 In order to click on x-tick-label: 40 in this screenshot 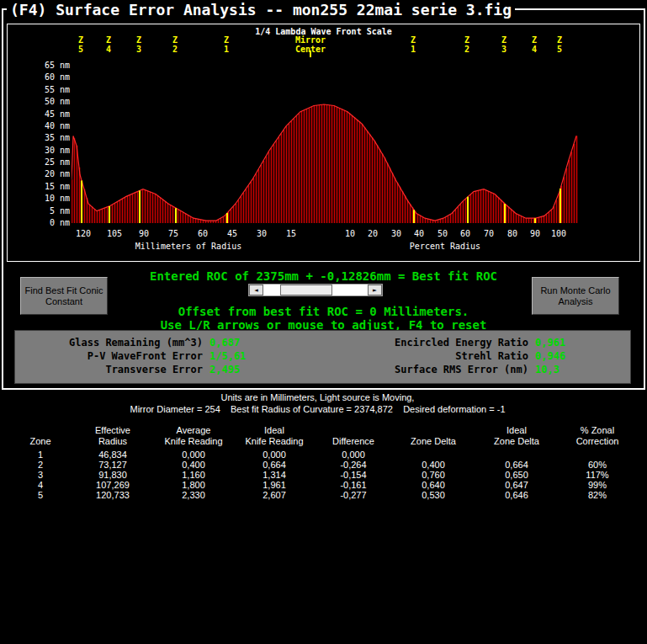, I will do `click(419, 234)`.